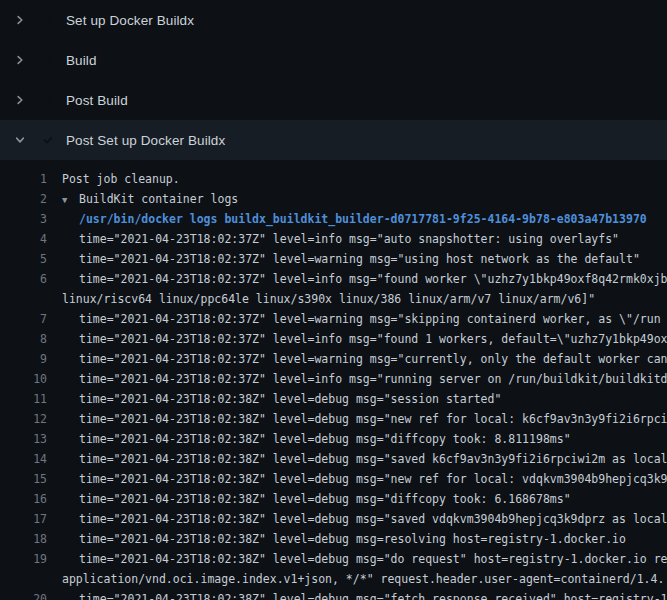  I want to click on line-number: 9, so click(24, 359).